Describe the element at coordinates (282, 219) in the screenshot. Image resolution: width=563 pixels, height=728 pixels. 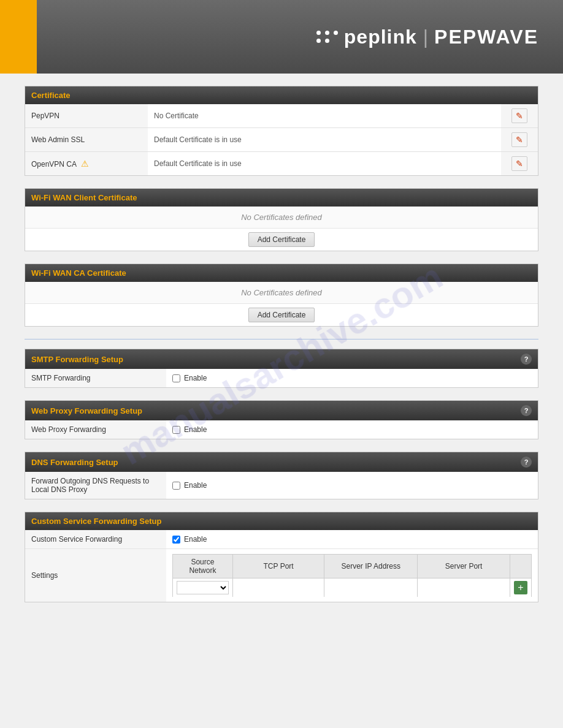
I see `wifi-wan-client-section: Wi-Fi WAN Client Certificate No Certific…` at that location.